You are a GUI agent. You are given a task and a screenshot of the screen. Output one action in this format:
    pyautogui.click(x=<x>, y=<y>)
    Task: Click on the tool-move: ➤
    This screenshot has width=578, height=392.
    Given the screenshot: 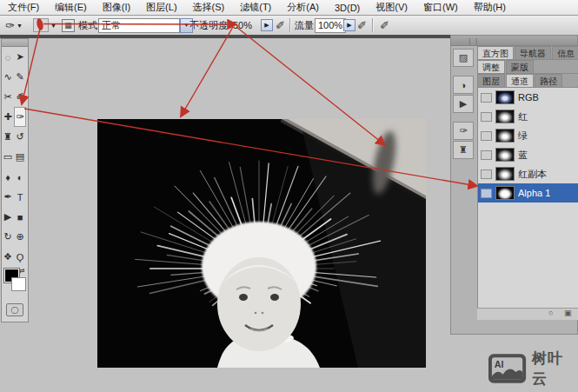 What is the action you would take?
    pyautogui.click(x=20, y=57)
    